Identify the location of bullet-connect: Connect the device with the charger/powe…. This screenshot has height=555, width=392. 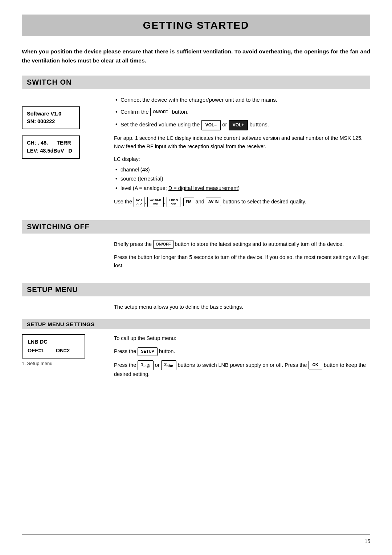
(242, 100).